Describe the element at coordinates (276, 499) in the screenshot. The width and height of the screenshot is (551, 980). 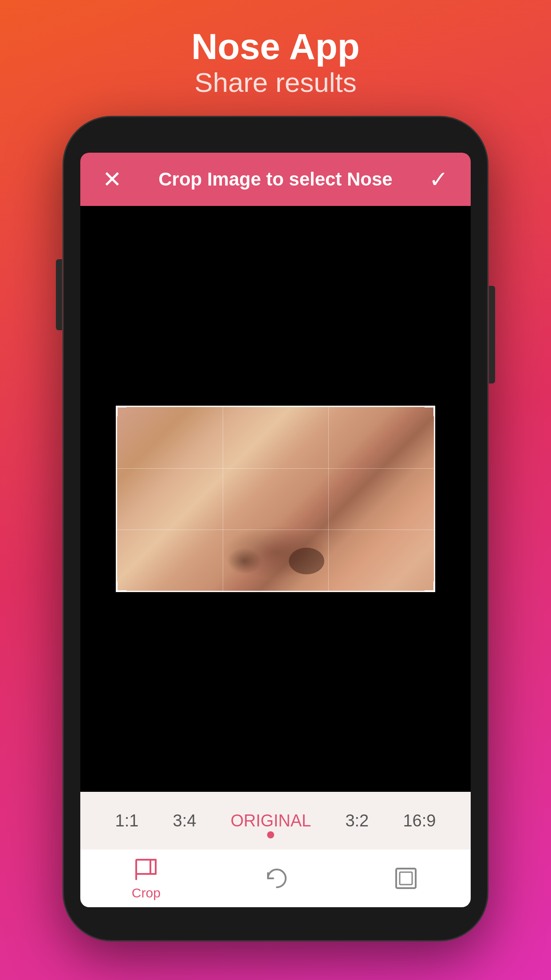
I see `crop-grid-lines` at that location.